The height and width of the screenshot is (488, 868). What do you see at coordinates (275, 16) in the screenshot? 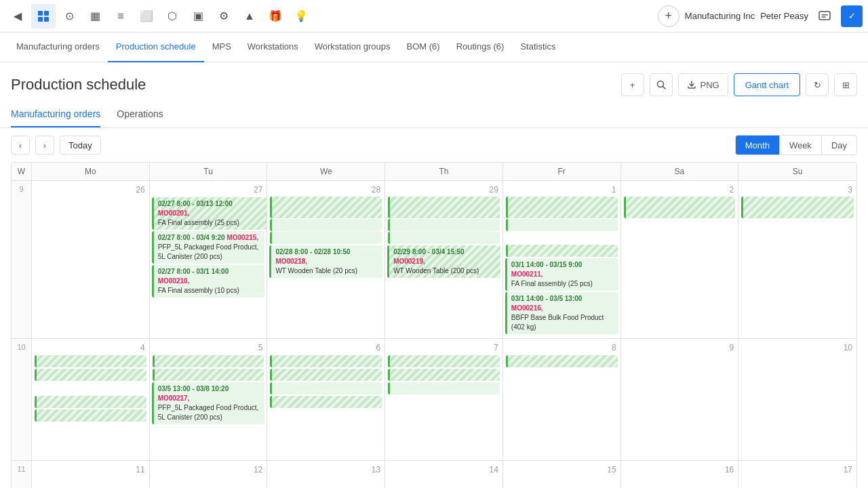
I see `gift-icon: 🎁` at bounding box center [275, 16].